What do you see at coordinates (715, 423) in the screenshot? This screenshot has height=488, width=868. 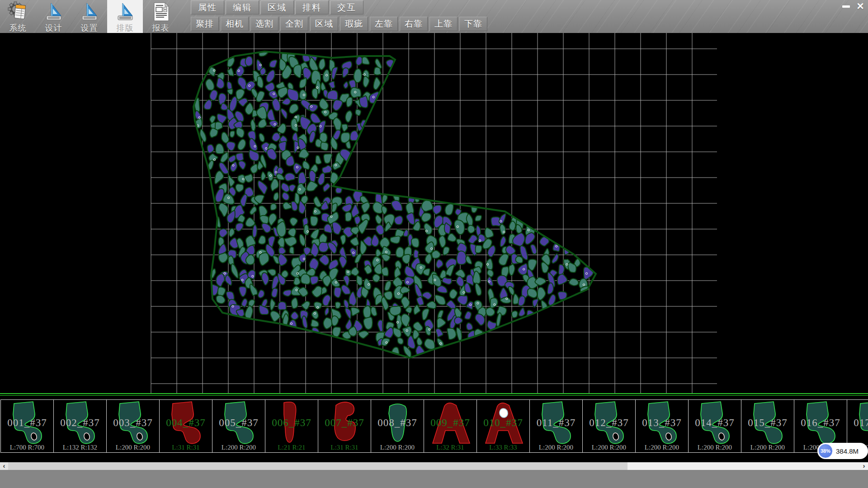 I see `piece-id-label: 014_#37` at bounding box center [715, 423].